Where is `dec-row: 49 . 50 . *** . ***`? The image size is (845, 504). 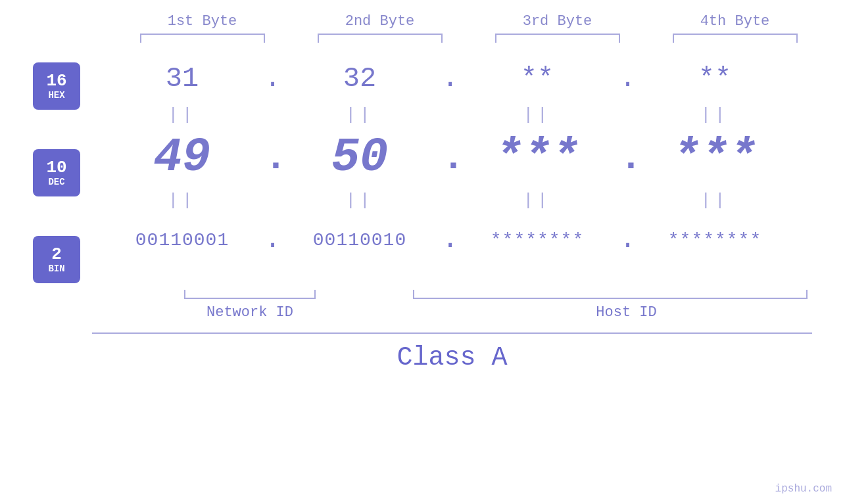
dec-row: 49 . 50 . *** . *** is located at coordinates (470, 158).